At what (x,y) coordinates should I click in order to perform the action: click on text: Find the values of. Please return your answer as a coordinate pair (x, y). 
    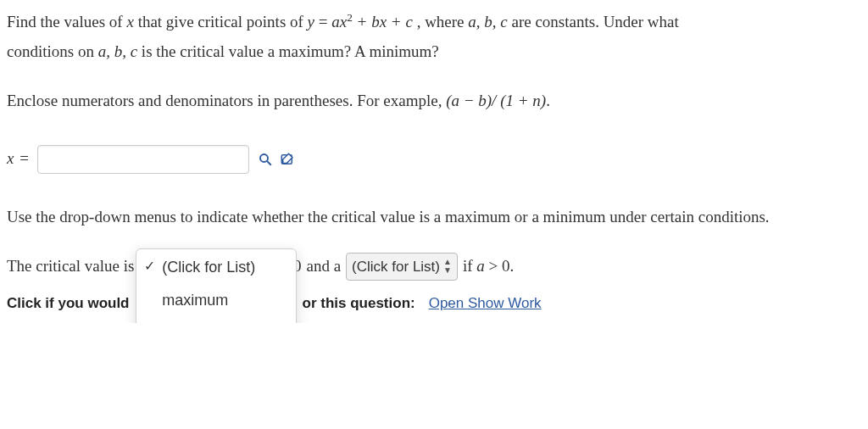
    Looking at the image, I should click on (66, 22).